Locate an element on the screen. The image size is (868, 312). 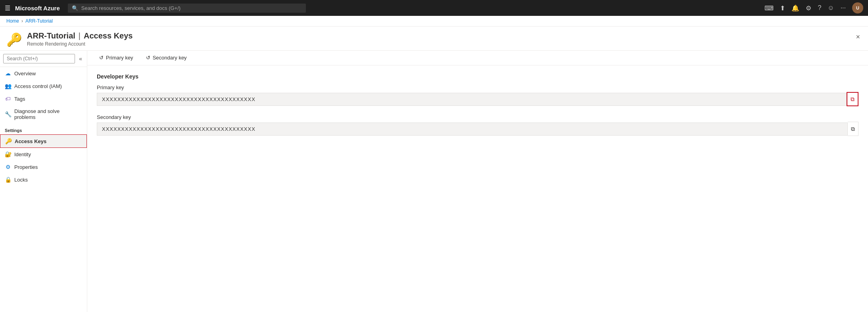
primary-key-wrapper: ⧉ is located at coordinates (478, 99).